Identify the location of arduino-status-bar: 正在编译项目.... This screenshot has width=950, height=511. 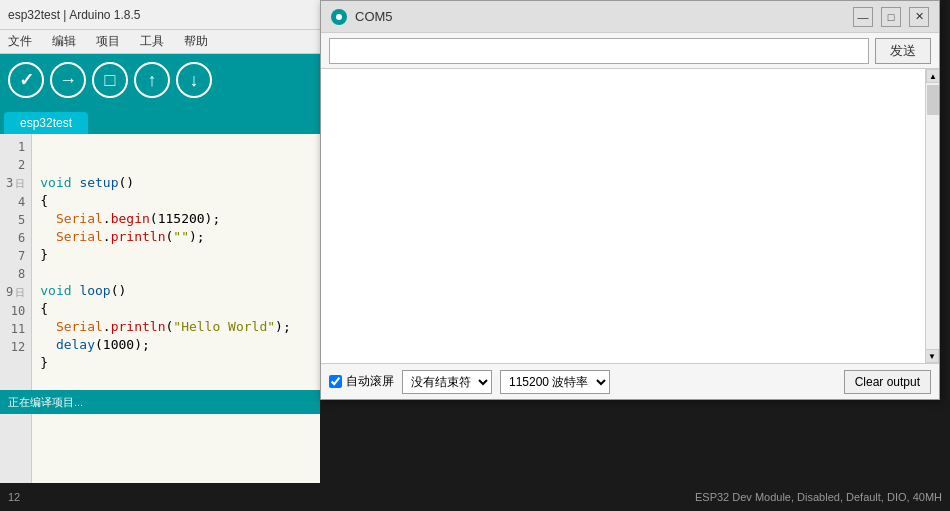
(160, 402).